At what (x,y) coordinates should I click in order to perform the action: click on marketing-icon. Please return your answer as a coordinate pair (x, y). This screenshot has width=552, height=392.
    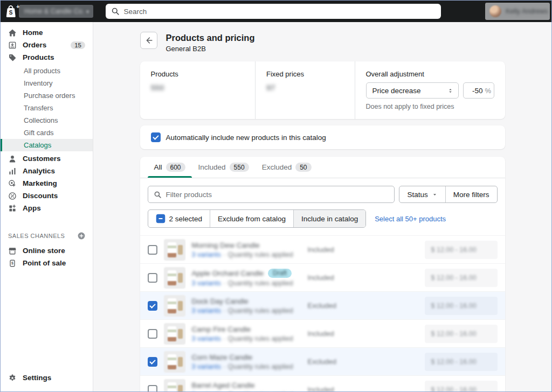
    Looking at the image, I should click on (12, 184).